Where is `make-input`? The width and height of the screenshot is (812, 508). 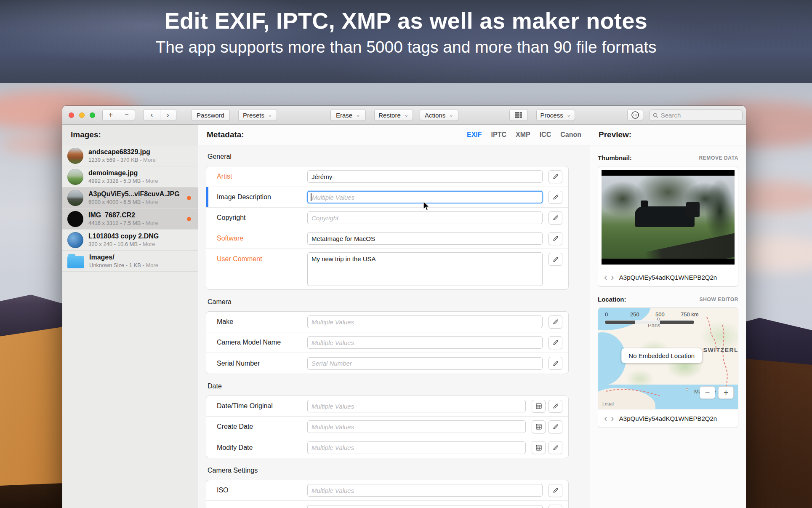 make-input is located at coordinates (425, 322).